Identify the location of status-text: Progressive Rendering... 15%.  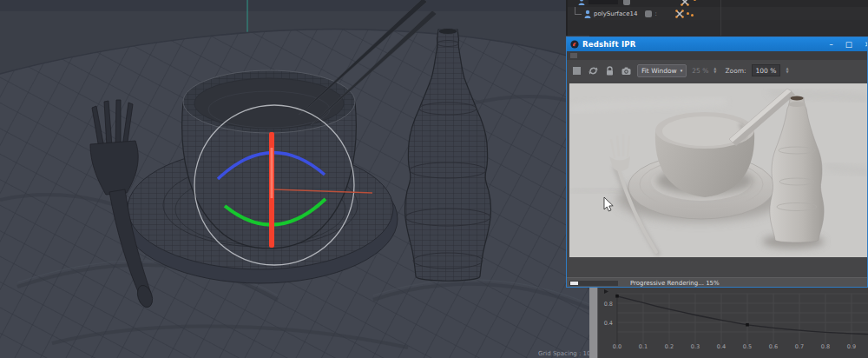
(675, 283).